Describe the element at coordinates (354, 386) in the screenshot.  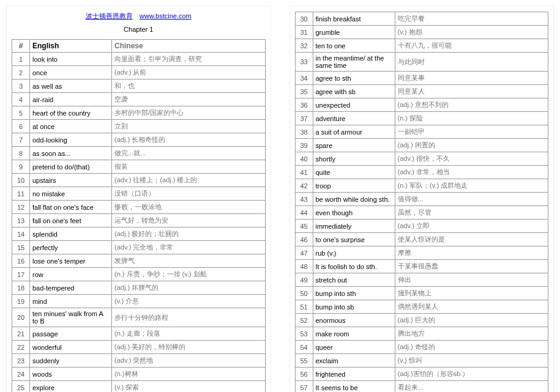
I see `cell-english: It seems to be` at that location.